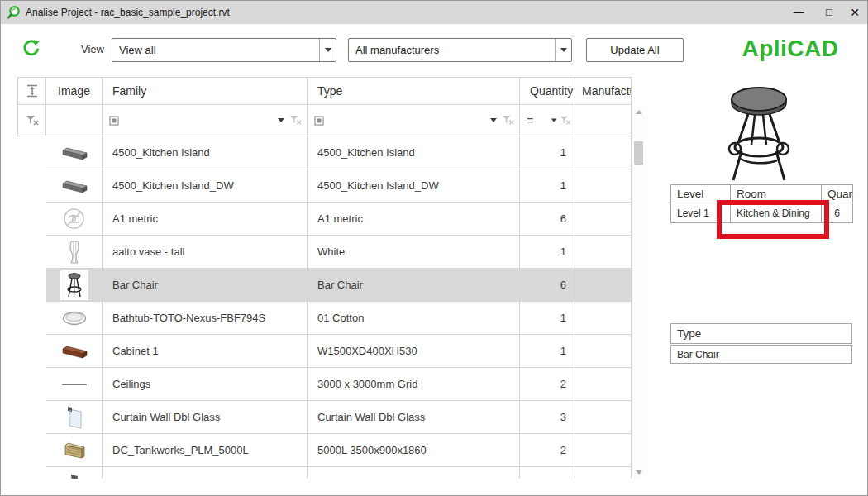 This screenshot has width=868, height=496. What do you see at coordinates (413, 219) in the screenshot?
I see `type-cell: A1 metric` at bounding box center [413, 219].